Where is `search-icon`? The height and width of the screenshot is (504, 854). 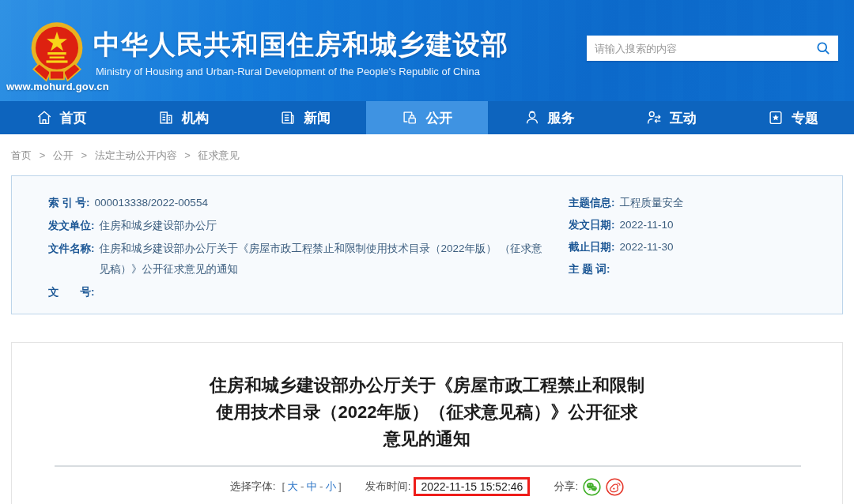 search-icon is located at coordinates (823, 48).